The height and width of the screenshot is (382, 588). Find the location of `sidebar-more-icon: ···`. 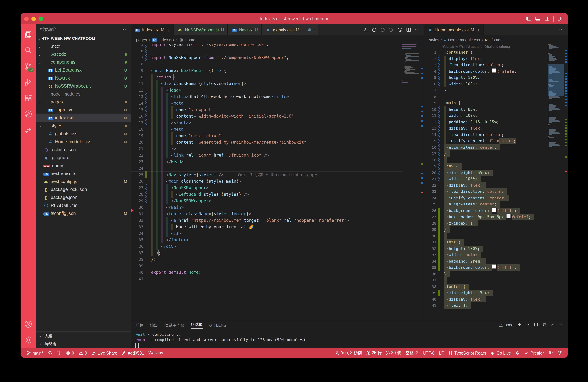

sidebar-more-icon: ··· is located at coordinates (124, 29).